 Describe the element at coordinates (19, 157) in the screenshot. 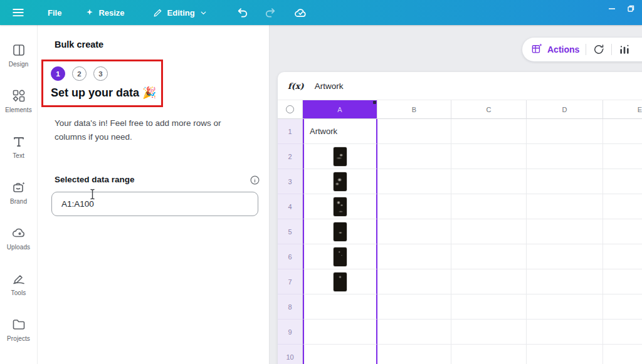

I see `sidebar-item-text: Text` at that location.